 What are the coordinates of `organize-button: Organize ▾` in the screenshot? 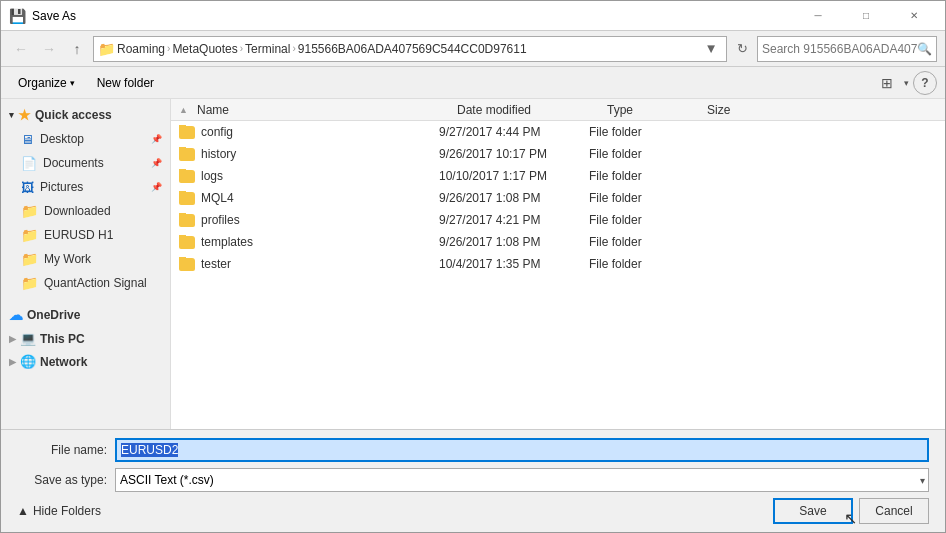 It's located at (46, 83).